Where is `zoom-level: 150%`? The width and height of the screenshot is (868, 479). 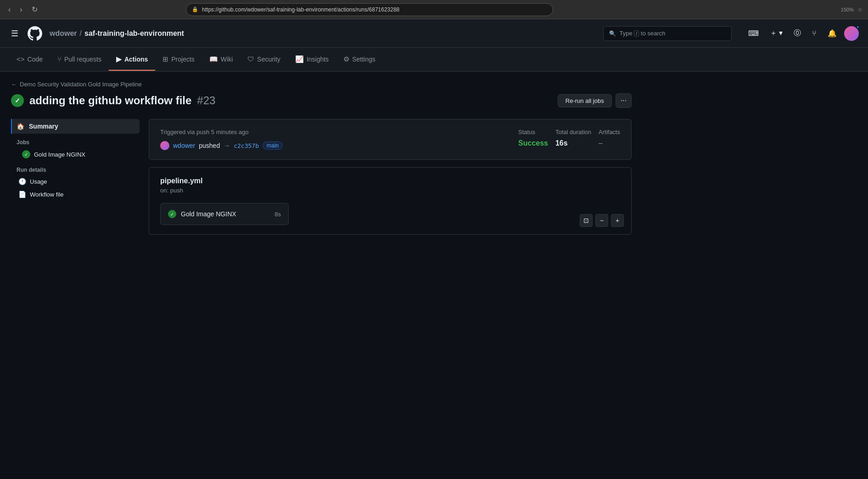 zoom-level: 150% is located at coordinates (847, 10).